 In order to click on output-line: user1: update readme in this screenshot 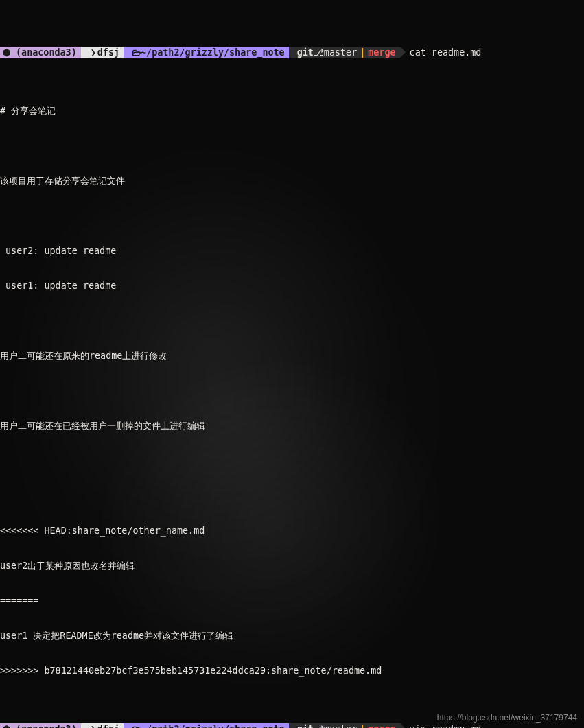, I will do `click(292, 285)`.